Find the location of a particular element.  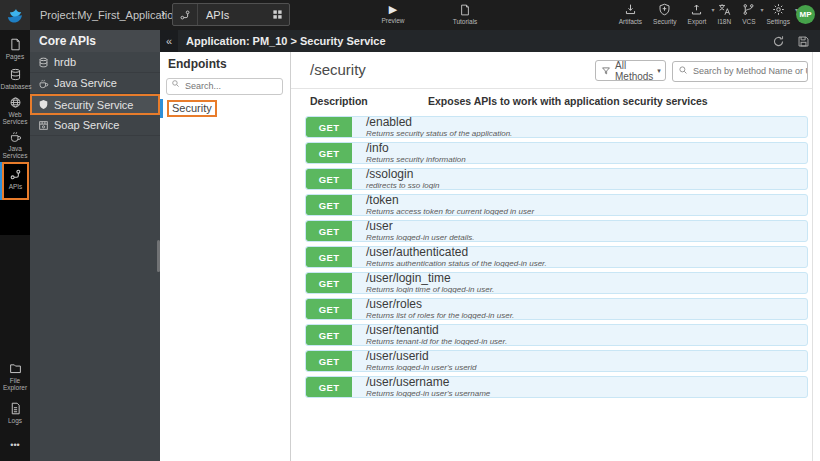

tab-apis: APIs is located at coordinates (231, 14).